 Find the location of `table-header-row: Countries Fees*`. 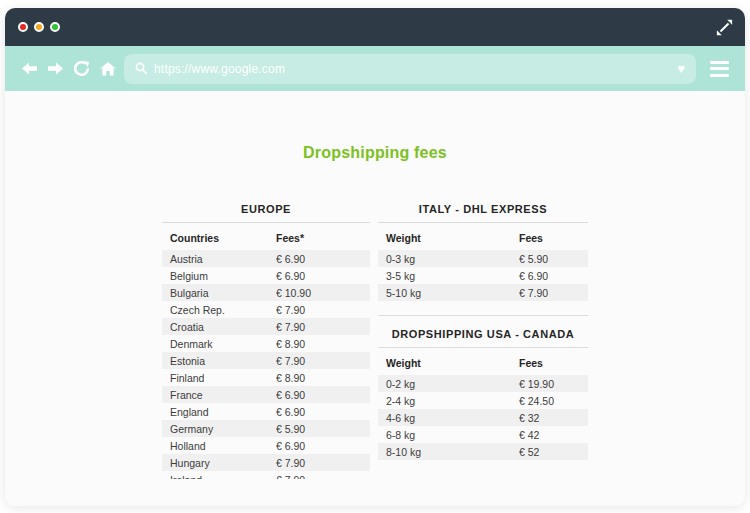

table-header-row: Countries Fees* is located at coordinates (266, 236).